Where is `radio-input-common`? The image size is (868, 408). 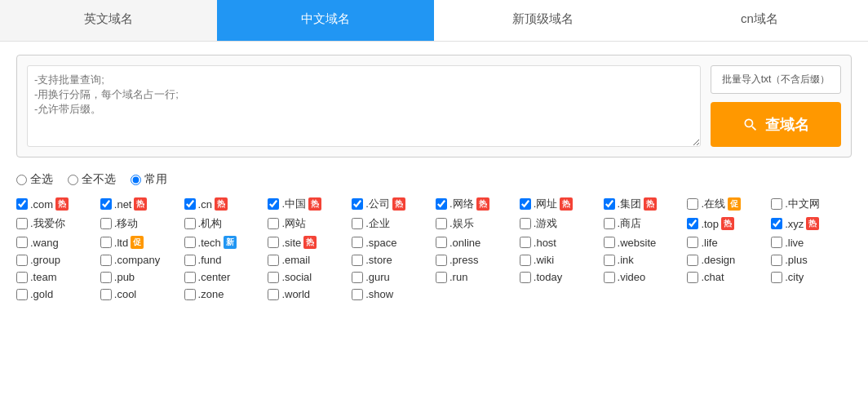
radio-input-common is located at coordinates (135, 180).